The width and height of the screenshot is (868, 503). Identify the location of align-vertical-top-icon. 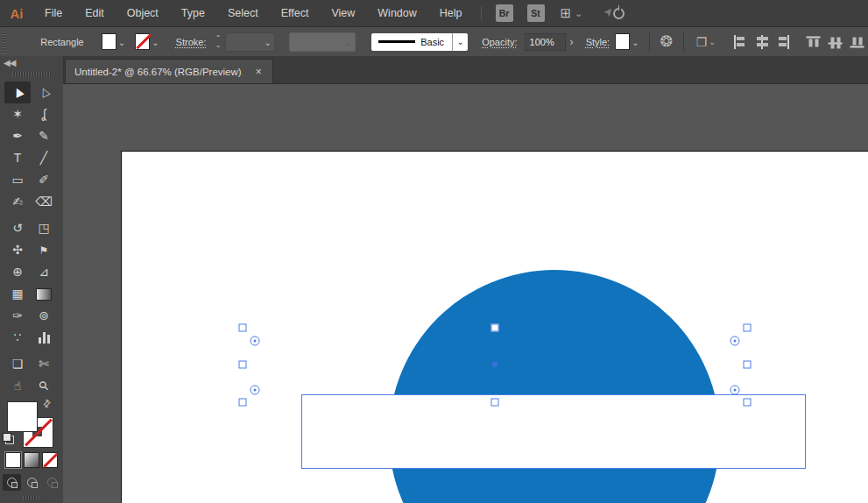
(813, 42).